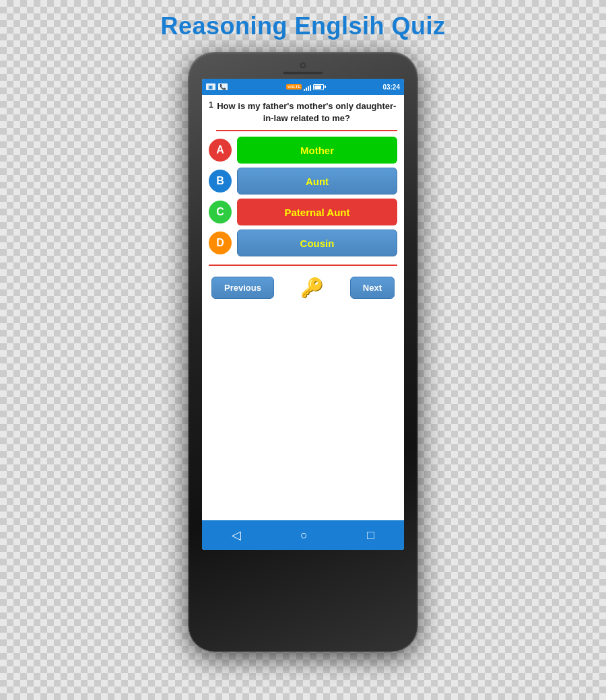 This screenshot has width=606, height=700. Describe the element at coordinates (303, 243) in the screenshot. I see `option-row-d: D Cousin` at that location.